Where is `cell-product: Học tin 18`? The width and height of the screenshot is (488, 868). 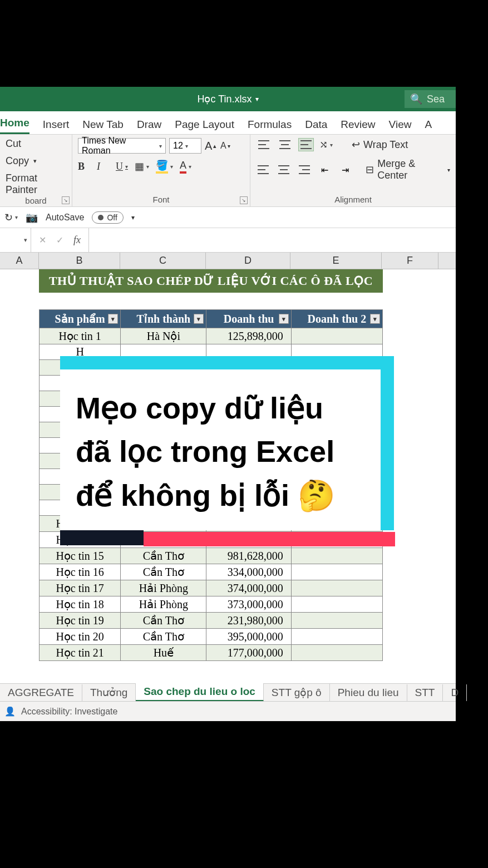
cell-product: Học tin 18 is located at coordinates (80, 604).